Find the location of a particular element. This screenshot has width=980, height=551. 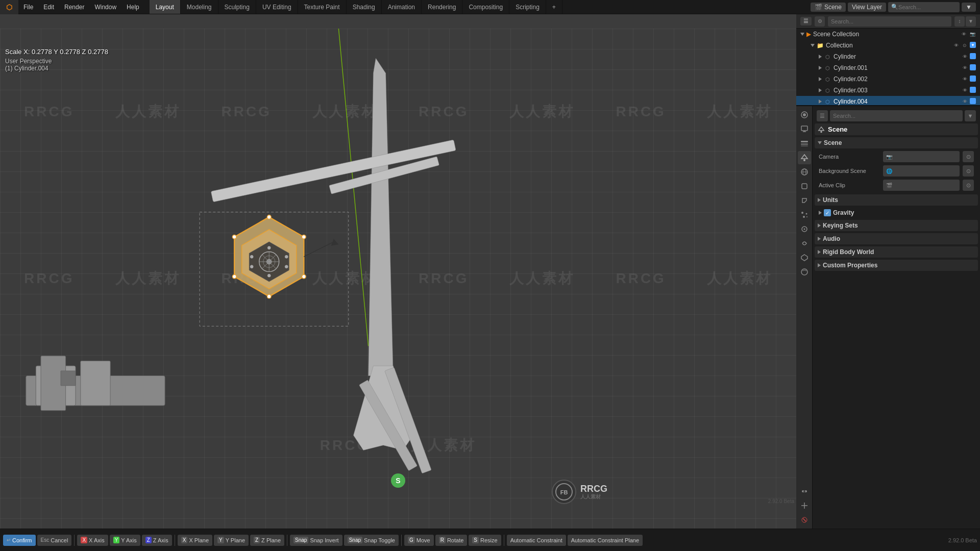

move-button: G Move is located at coordinates (419, 540).